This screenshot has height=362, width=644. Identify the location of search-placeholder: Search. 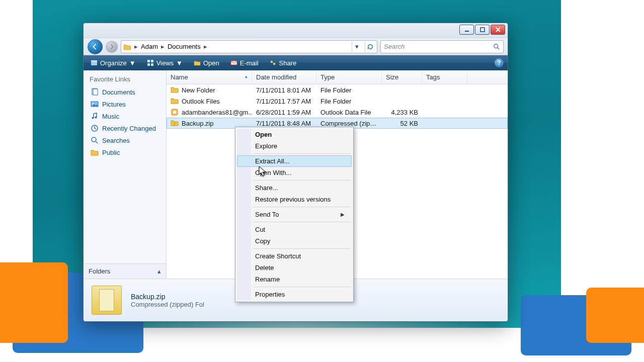
(439, 46).